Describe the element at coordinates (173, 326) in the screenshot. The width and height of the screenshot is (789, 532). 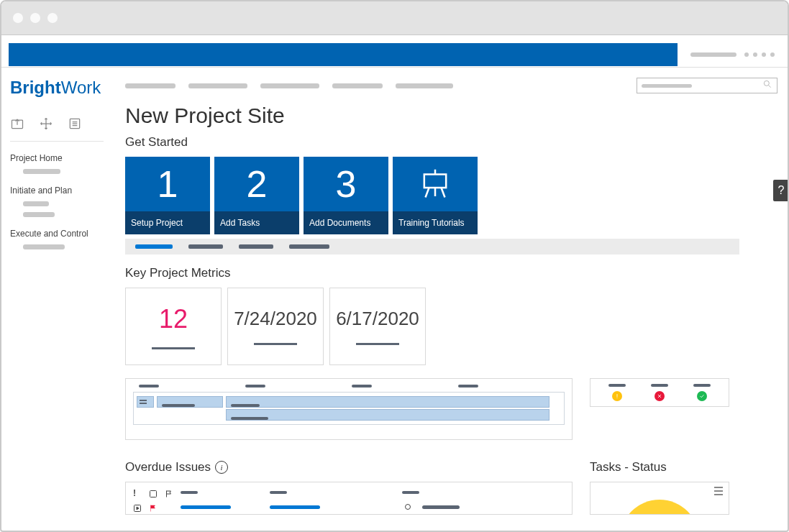
I see `metric-card: 12` at that location.